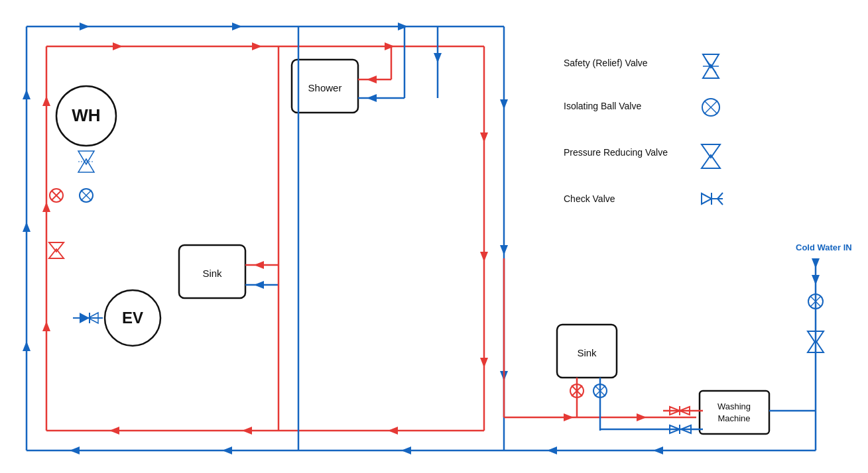  What do you see at coordinates (733, 419) in the screenshot?
I see `svg-text: Machine` at bounding box center [733, 419].